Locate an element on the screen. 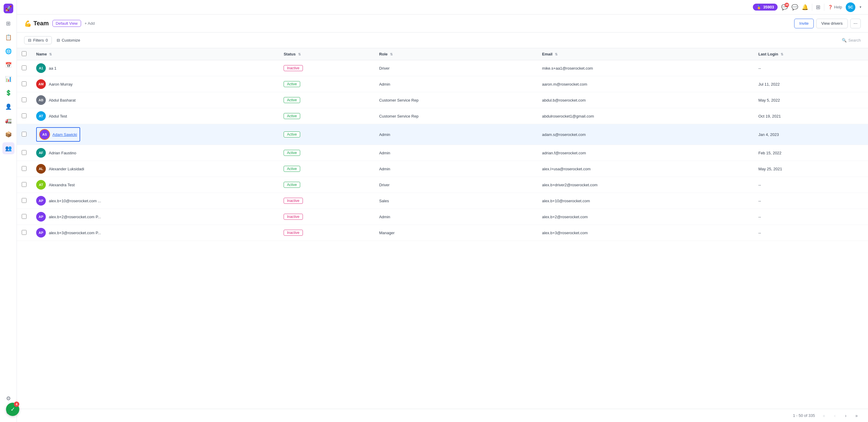 This screenshot has height=422, width=868. bell-icon-btn: 🔔 is located at coordinates (805, 7).